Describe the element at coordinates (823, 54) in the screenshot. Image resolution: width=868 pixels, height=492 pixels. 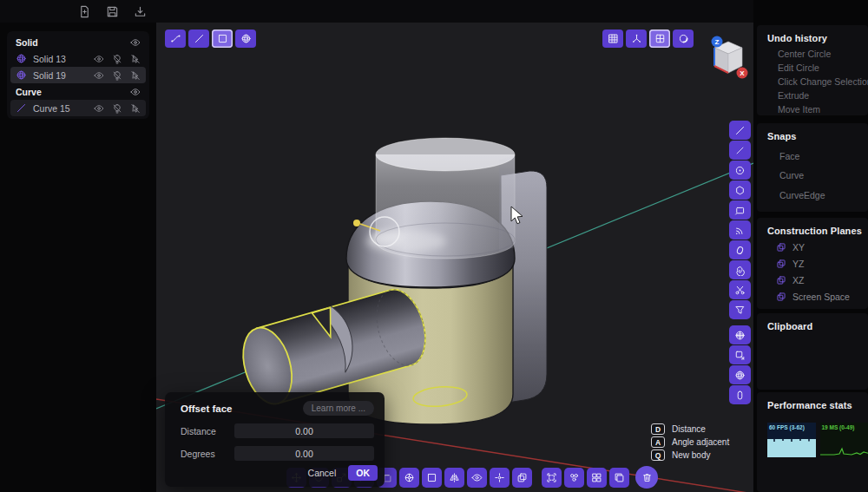
I see `undo-item: Center Circle` at that location.